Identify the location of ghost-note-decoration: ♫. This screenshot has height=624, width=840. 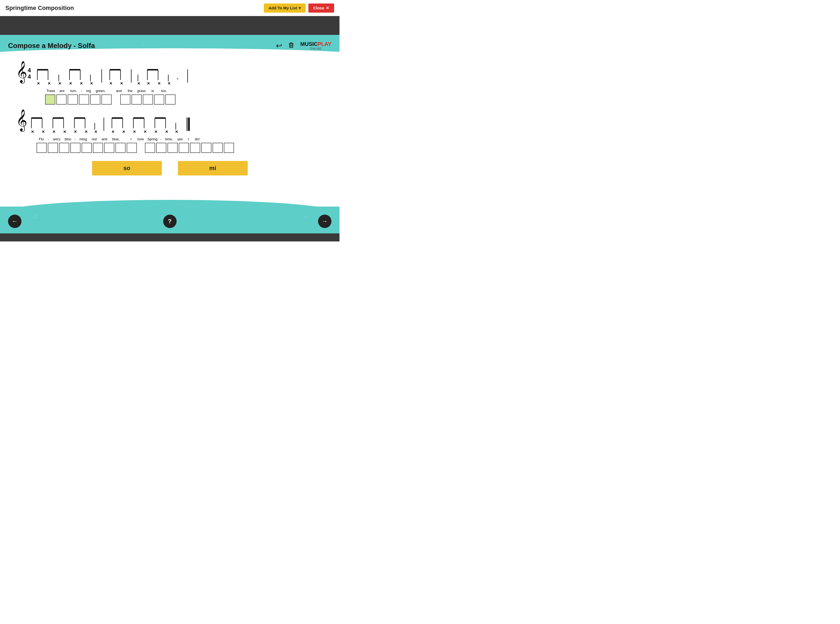
(142, 44).